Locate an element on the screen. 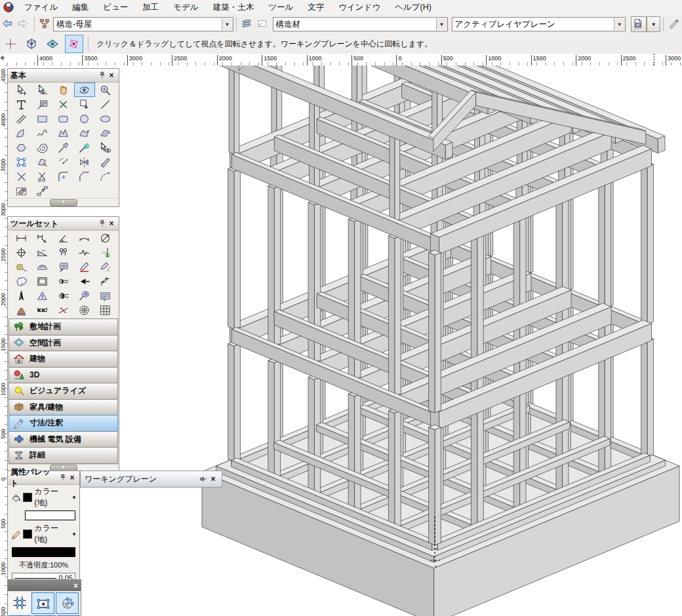 Image resolution: width=682 pixels, height=616 pixels. tool-datum-line is located at coordinates (64, 281).